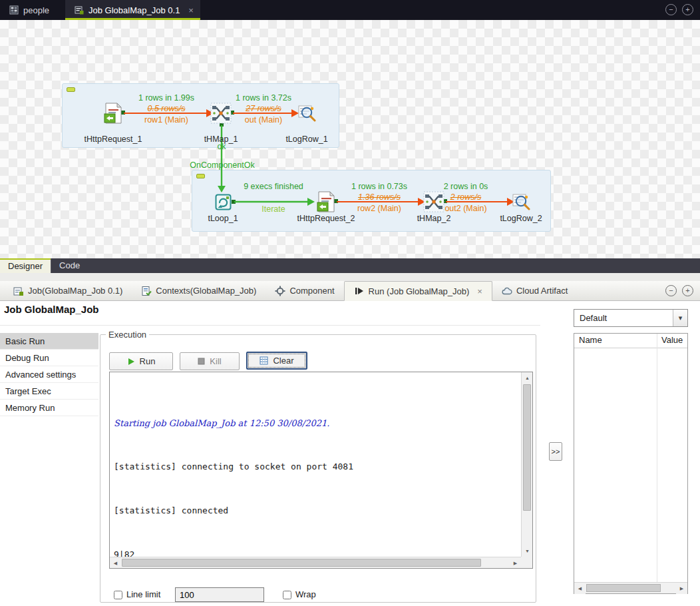 Image resolution: width=700 pixels, height=606 pixels. I want to click on row2-count-label: 1 rows in 0.73s, so click(379, 186).